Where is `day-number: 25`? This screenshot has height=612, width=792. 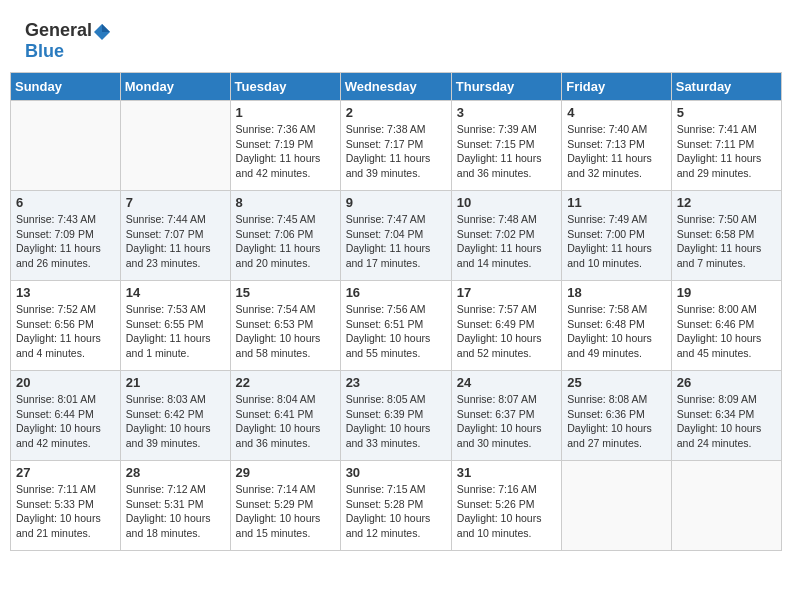
day-number: 25 is located at coordinates (616, 382).